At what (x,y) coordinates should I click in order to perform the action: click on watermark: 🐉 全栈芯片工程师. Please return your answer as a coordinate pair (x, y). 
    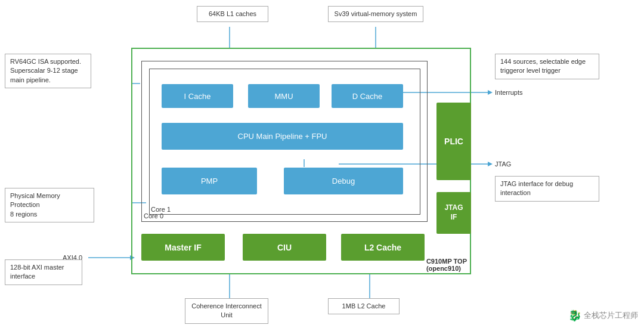
    Looking at the image, I should click on (603, 316).